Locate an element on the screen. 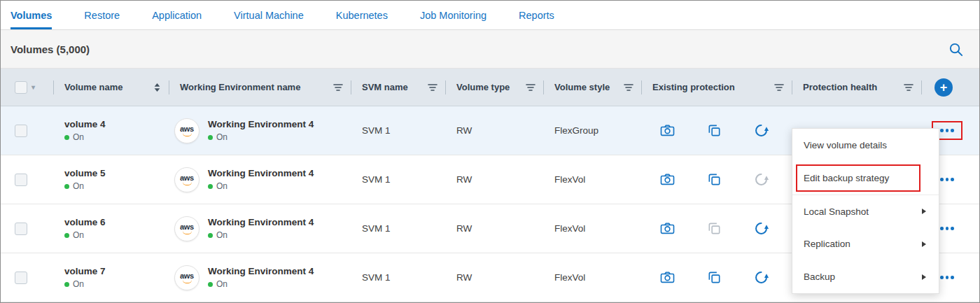  sort-icon is located at coordinates (157, 87).